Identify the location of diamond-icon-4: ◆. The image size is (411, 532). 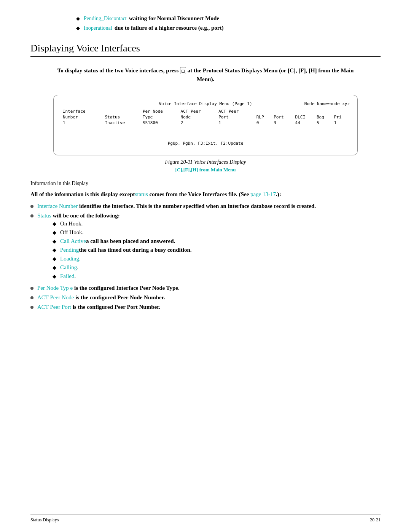
(54, 233).